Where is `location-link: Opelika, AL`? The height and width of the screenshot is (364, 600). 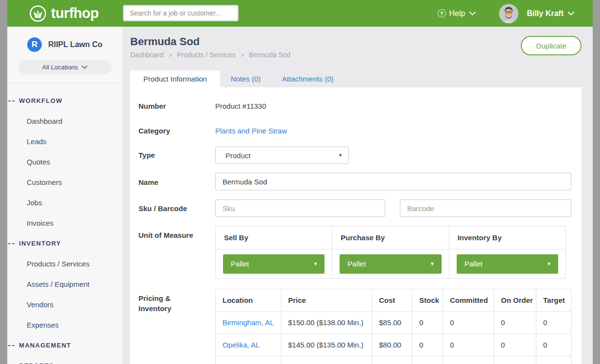 location-link: Opelika, AL is located at coordinates (249, 345).